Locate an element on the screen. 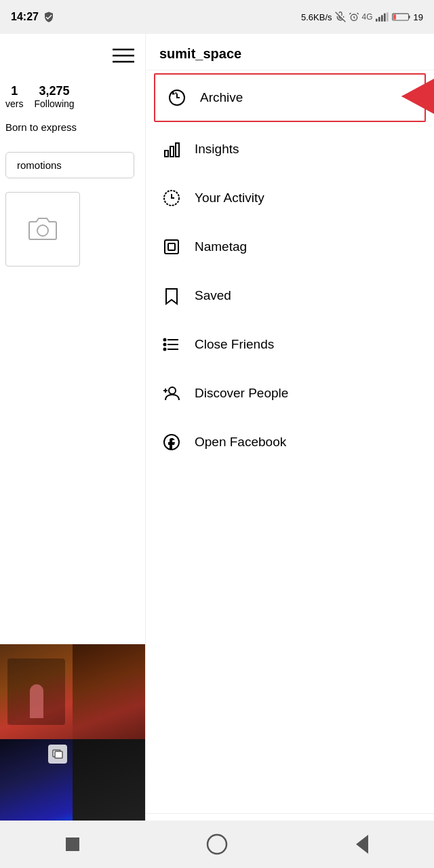  photo-row-bottom is located at coordinates (73, 787).